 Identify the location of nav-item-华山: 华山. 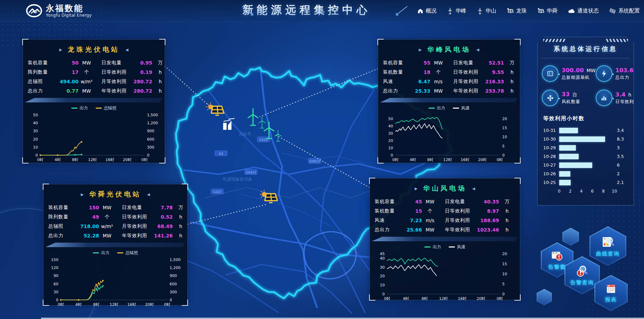
(487, 11).